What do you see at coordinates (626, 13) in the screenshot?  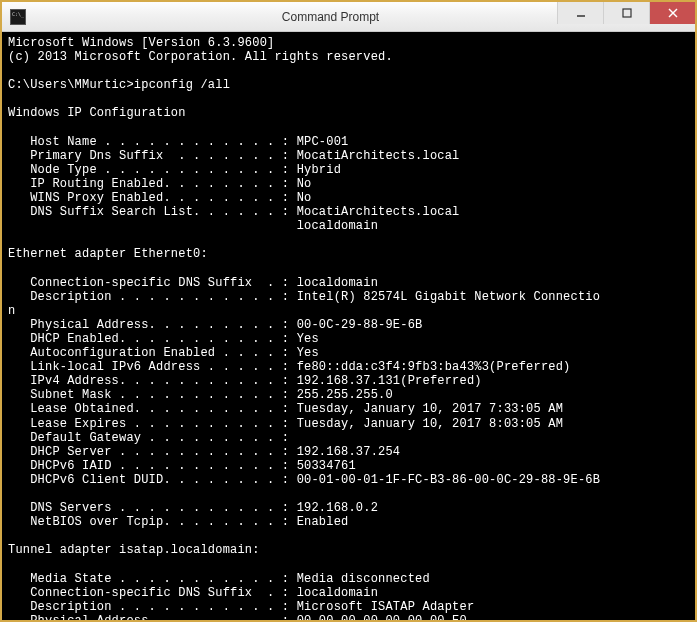 I see `maximize-button` at bounding box center [626, 13].